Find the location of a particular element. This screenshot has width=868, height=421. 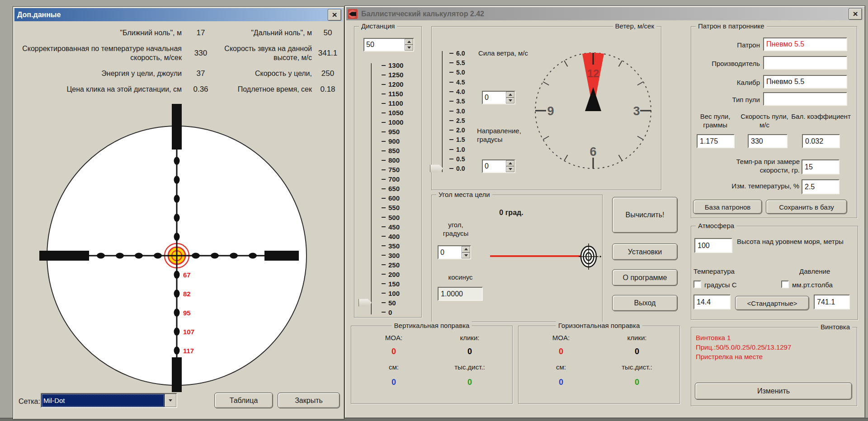

wind-direction-clock: 12 3 6 9 is located at coordinates (593, 111).